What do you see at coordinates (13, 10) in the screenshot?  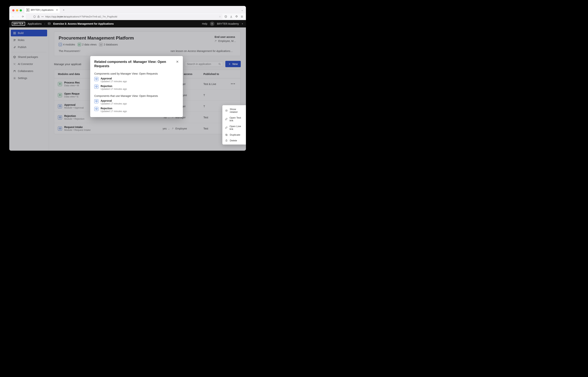 I see `window-close-button` at bounding box center [13, 10].